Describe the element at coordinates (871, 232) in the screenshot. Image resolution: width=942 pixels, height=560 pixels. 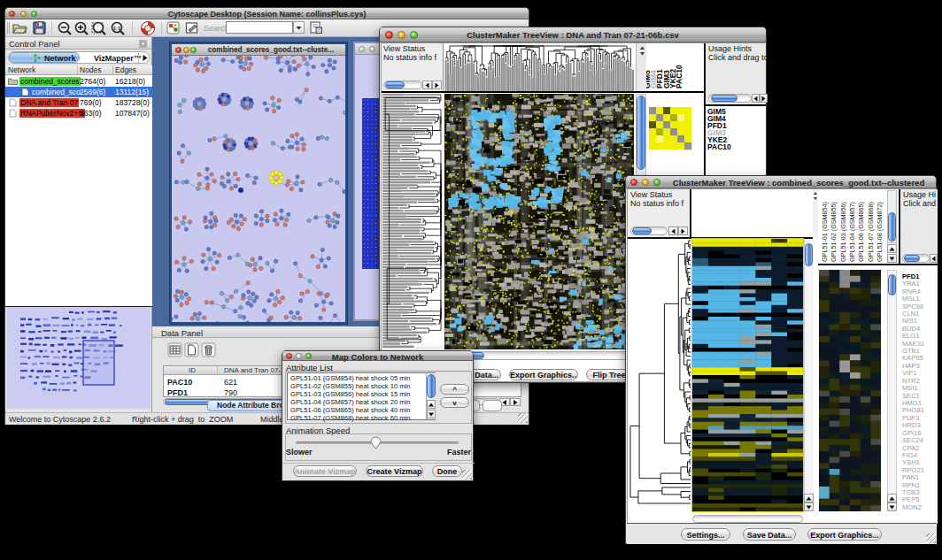
I see `svg-text: GPL51-07 (GSM868)` at that location.